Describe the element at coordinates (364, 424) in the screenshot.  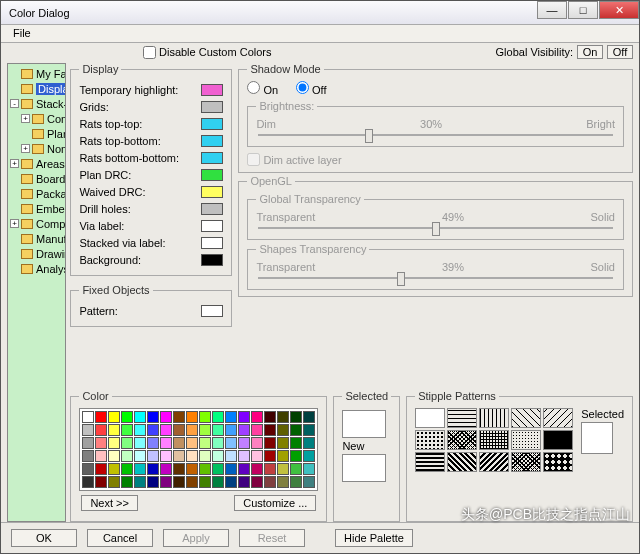
I see `selected-swatch` at that location.